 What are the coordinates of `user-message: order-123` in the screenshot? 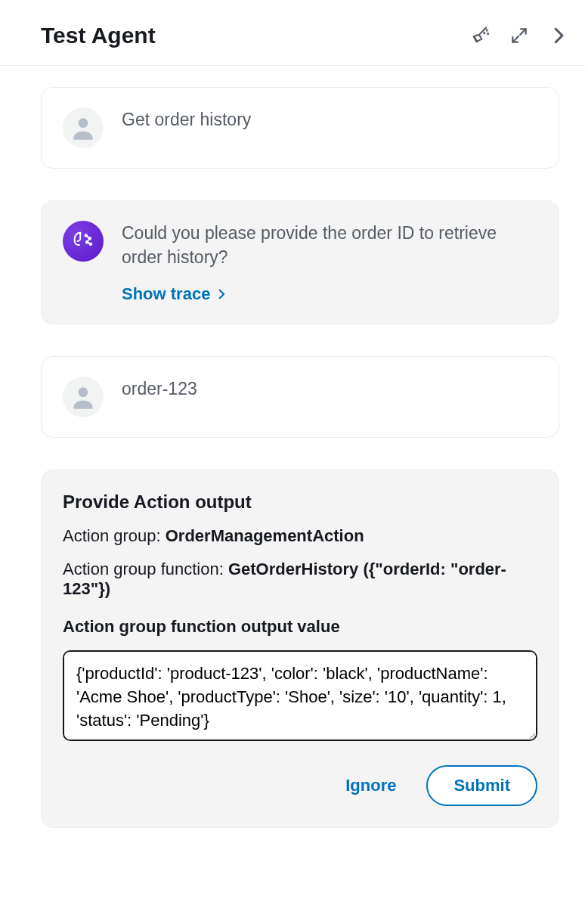 It's located at (300, 397).